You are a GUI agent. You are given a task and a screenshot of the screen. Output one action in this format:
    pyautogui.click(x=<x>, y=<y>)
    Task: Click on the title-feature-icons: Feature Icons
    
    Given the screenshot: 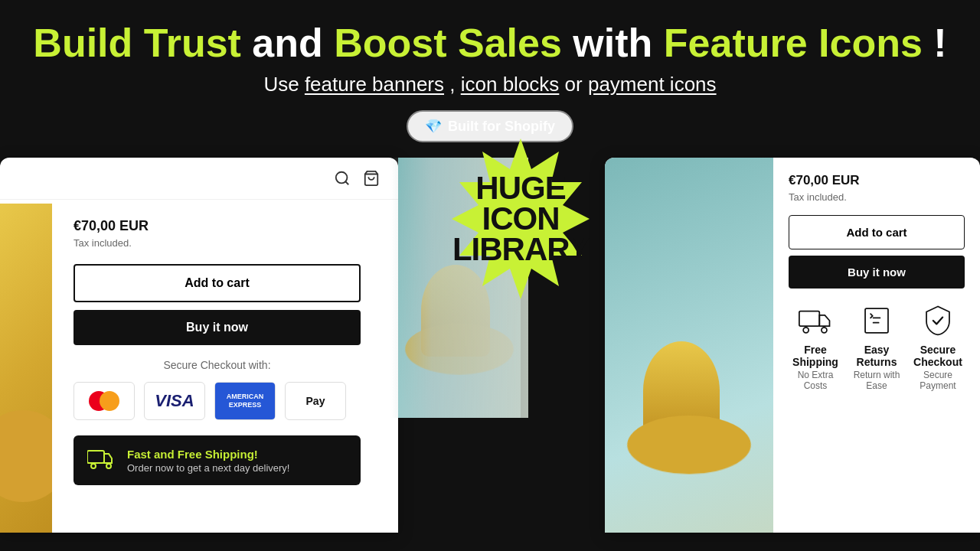 What is the action you would take?
    pyautogui.click(x=793, y=43)
    